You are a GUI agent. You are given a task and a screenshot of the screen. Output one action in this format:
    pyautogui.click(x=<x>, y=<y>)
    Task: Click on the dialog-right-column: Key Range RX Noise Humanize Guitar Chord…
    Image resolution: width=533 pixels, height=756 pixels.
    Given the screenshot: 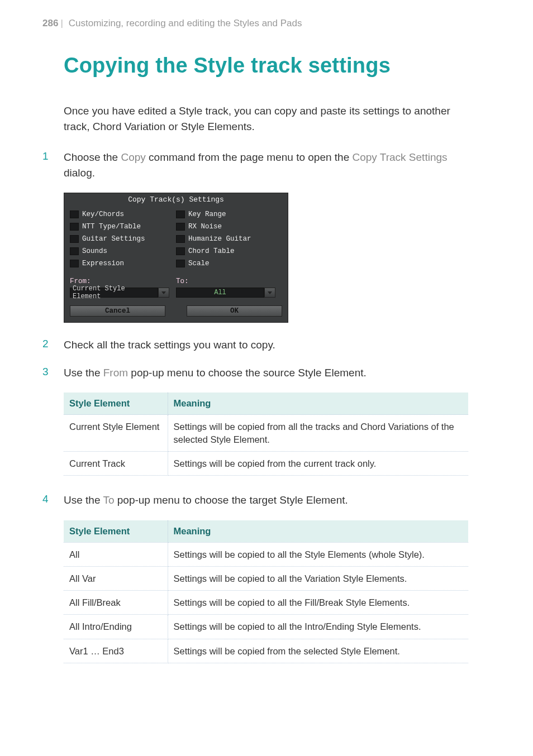 What is the action you would take?
    pyautogui.click(x=229, y=239)
    